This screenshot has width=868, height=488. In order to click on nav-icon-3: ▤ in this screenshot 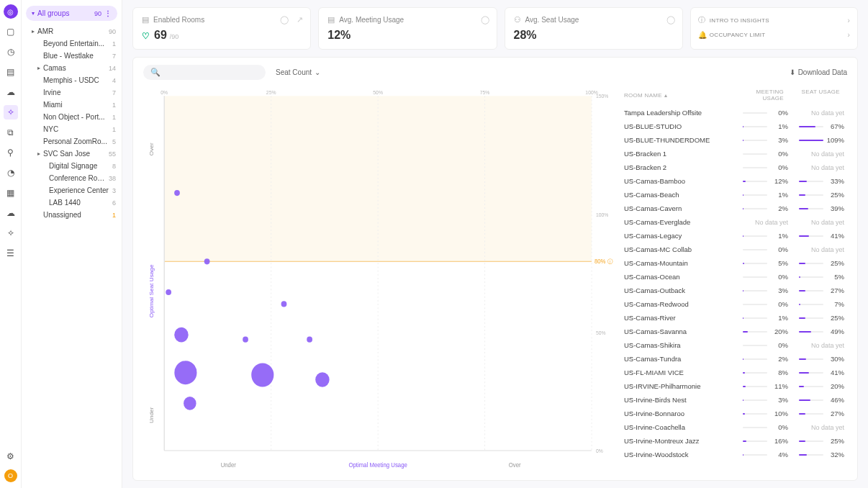, I will do `click(11, 72)`.